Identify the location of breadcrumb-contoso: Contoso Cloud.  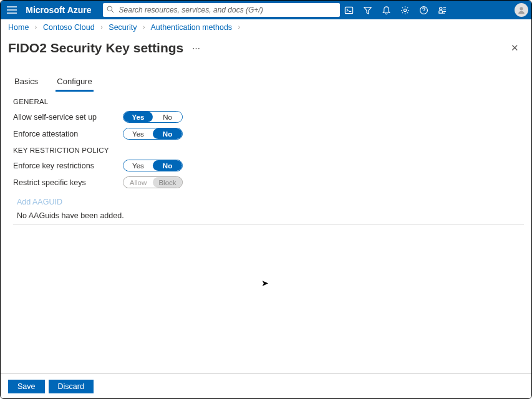
(69, 27).